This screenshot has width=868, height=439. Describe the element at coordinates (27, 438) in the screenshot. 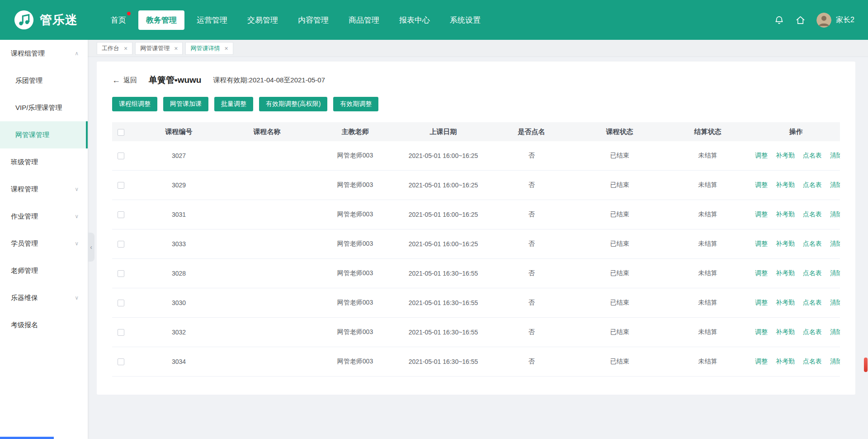

I see `horizontal-scrollbar-thumb` at that location.